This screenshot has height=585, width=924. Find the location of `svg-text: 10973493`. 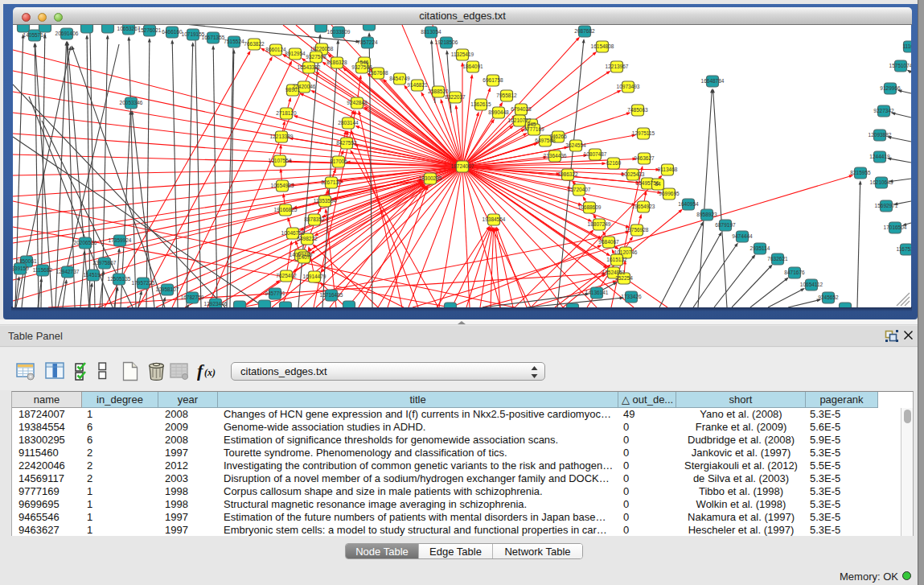

svg-text: 10973493 is located at coordinates (629, 87).